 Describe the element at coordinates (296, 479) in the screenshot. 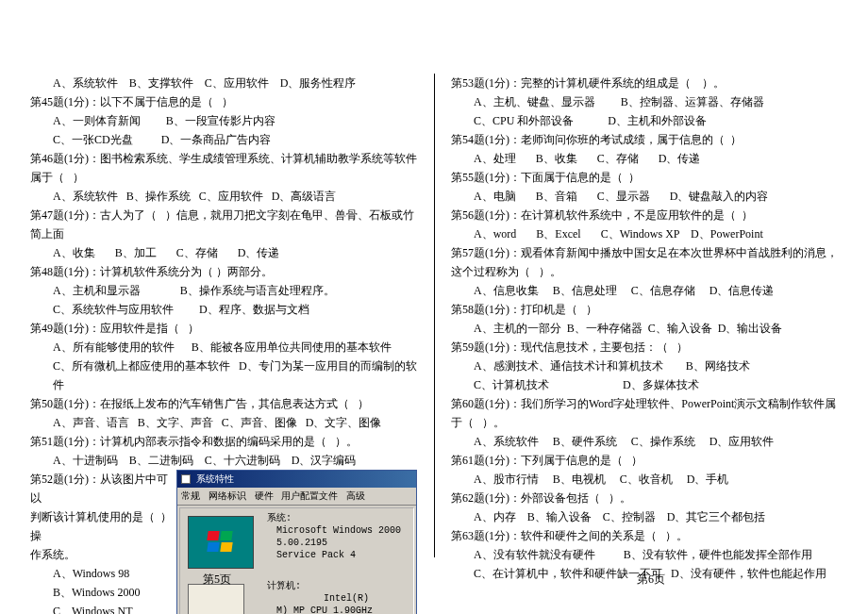

I see `window-titlebar: 系统特性` at that location.